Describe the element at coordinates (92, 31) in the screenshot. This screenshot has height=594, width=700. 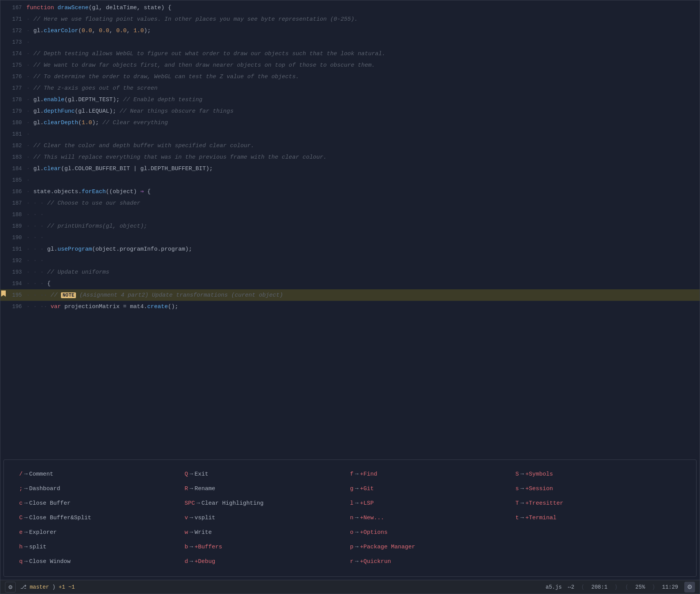
I see `line-content: gl.clearColor(0.0, 0.0, 0.0, 1.0);` at that location.